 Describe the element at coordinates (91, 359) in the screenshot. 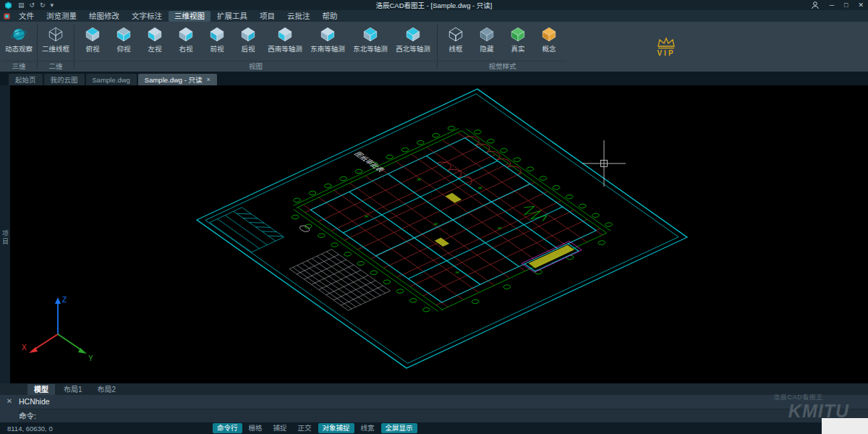

I see `axis-y-label: Y` at that location.